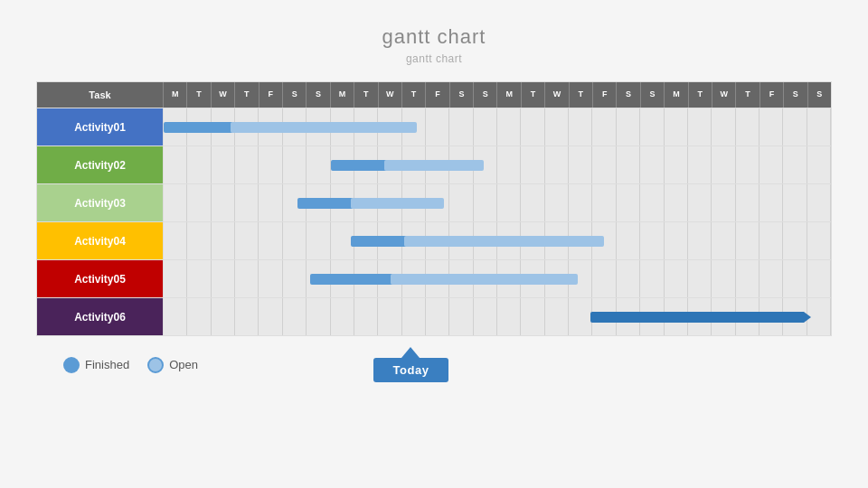 This screenshot has width=868, height=488. I want to click on task-column-header: Task, so click(100, 95).